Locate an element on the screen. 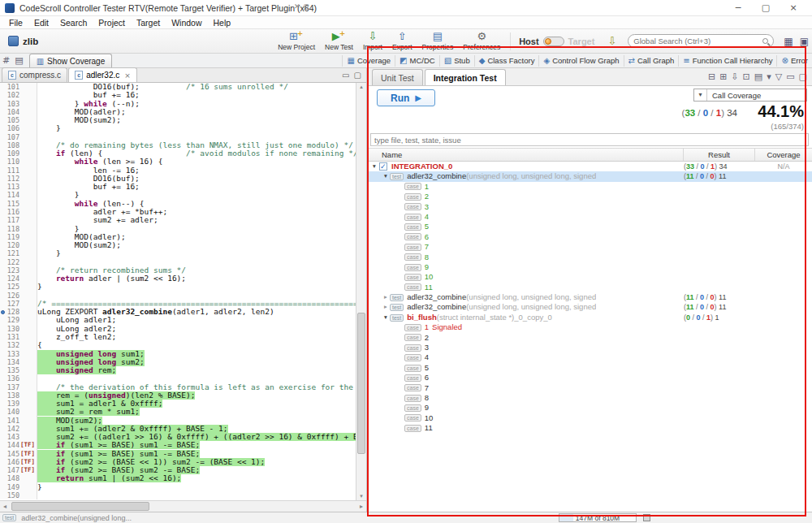  menu-target: Target is located at coordinates (148, 23).